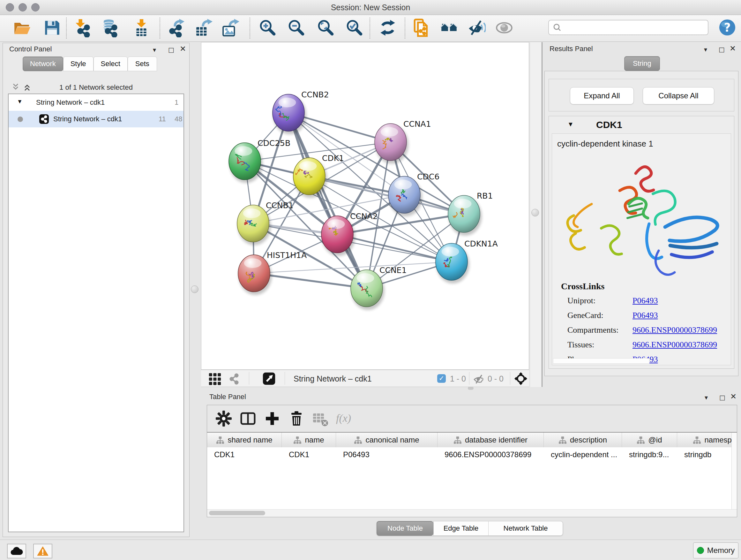 The height and width of the screenshot is (560, 741). What do you see at coordinates (602, 96) in the screenshot?
I see `expand-all-button: Expand All` at bounding box center [602, 96].